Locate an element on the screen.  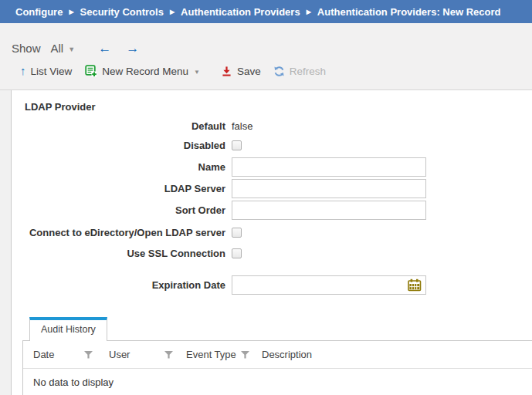
save-button: Save is located at coordinates (241, 71).